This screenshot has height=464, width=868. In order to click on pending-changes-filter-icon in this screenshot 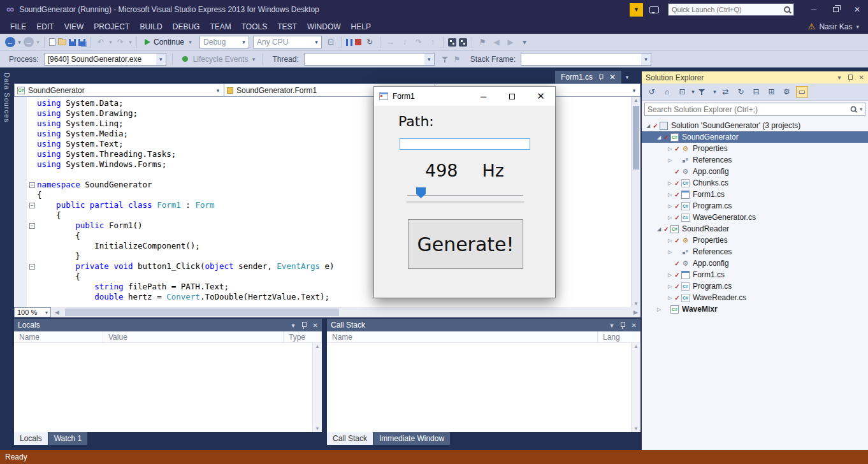, I will do `click(704, 92)`.